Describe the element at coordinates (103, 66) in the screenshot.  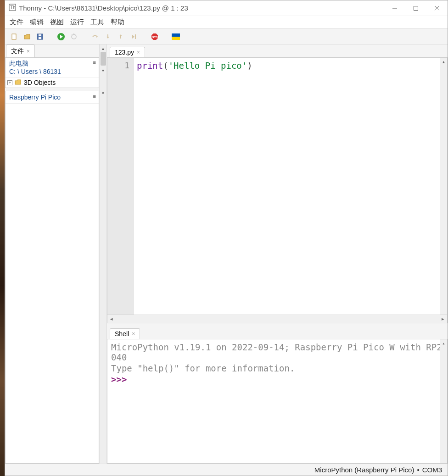
I see `files-scrollbar: ▴ ▾` at that location.